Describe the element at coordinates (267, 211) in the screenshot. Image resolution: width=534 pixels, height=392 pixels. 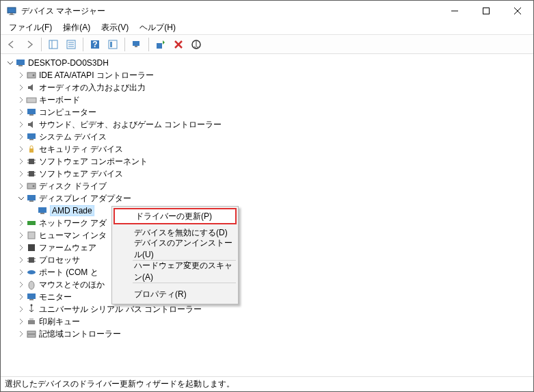
I see `tree-item-selected-device: AMD Rade` at that location.